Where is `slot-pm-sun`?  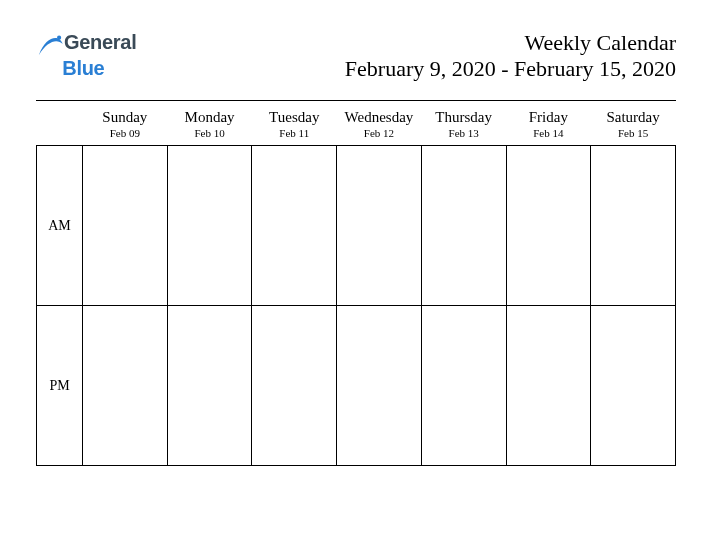 slot-pm-sun is located at coordinates (126, 386).